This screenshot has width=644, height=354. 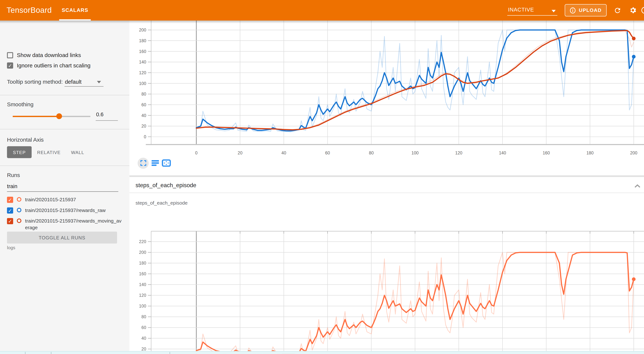 What do you see at coordinates (20, 152) in the screenshot?
I see `axis-button-step: STEP` at bounding box center [20, 152].